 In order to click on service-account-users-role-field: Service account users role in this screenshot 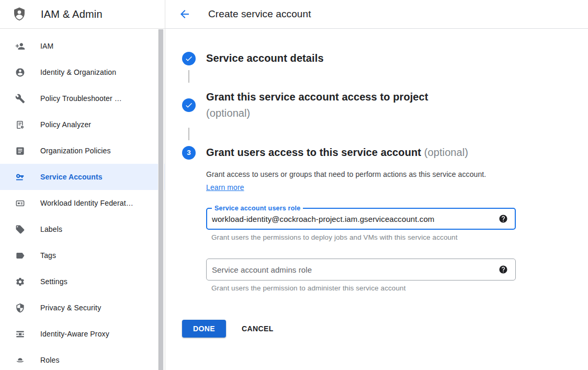, I will do `click(361, 219)`.